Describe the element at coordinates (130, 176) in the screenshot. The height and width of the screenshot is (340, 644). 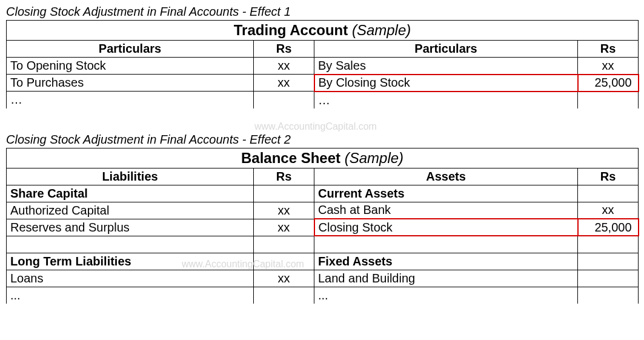
I see `header-left-desc: Liabilities` at that location.